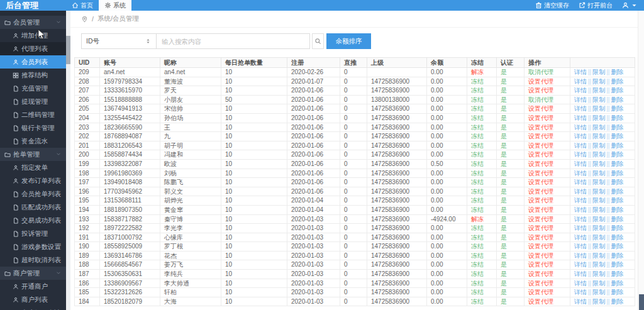  Describe the element at coordinates (641, 160) in the screenshot. I see `main-scrollbar` at that location.